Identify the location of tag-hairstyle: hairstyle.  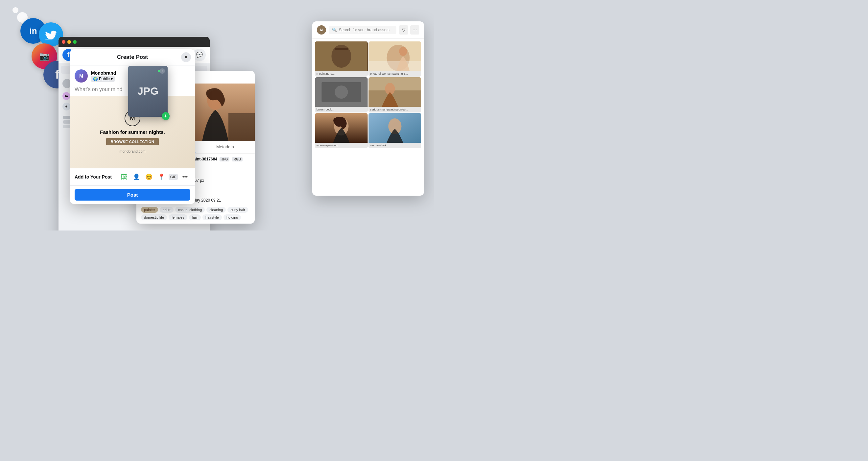
(212, 217).